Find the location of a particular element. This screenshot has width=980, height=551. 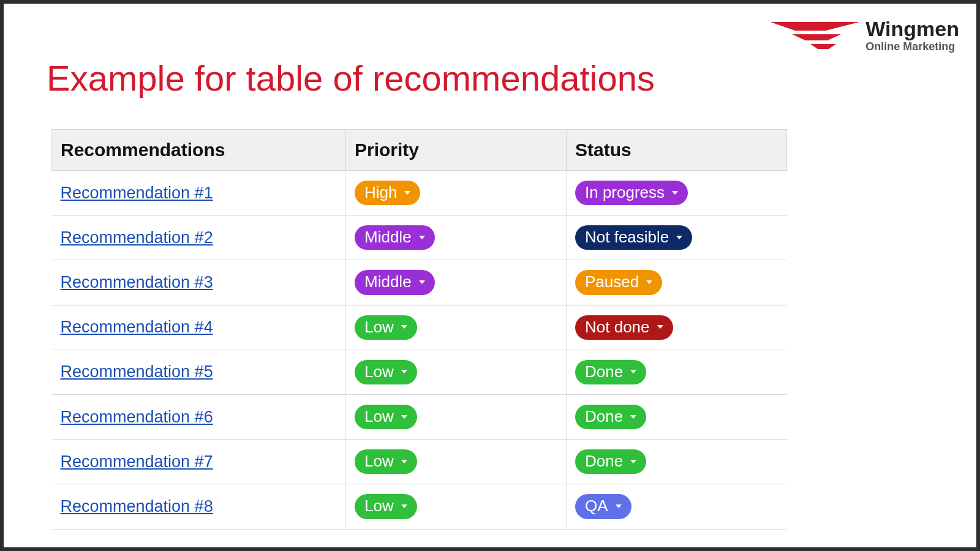

col-header-status: Status is located at coordinates (677, 151).